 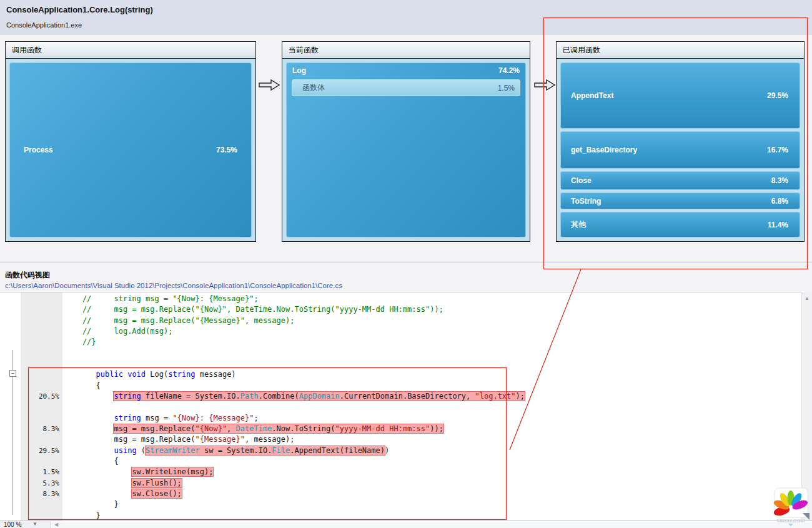 I want to click on code-view-header: 函数代码视图 c:\Users\Aaron\Documents\Visual S…, so click(x=406, y=277).